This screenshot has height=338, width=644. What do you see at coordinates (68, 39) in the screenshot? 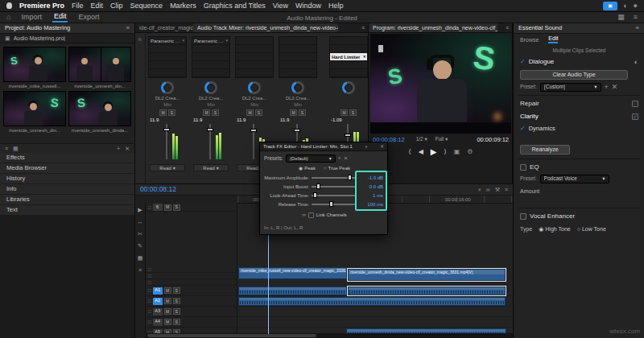
I see `project-bin-row: ▣ Audio Mastering.proj` at bounding box center [68, 39].